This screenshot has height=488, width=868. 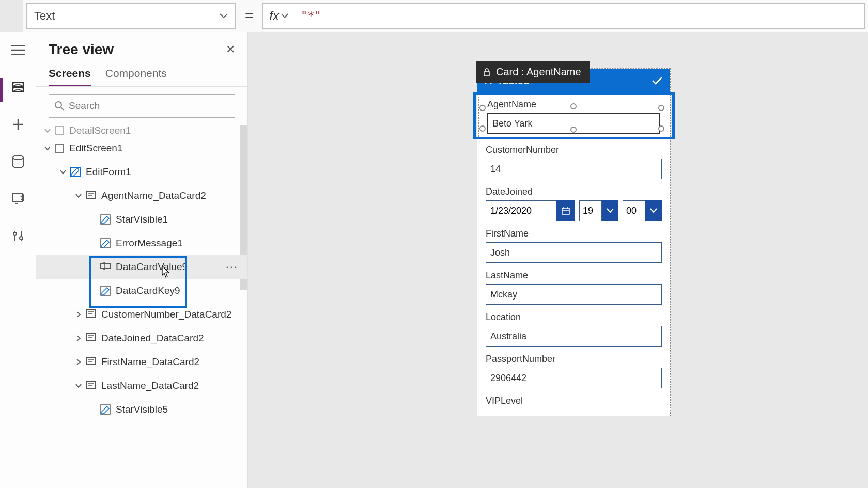 I want to click on hamburger-icon, so click(x=18, y=50).